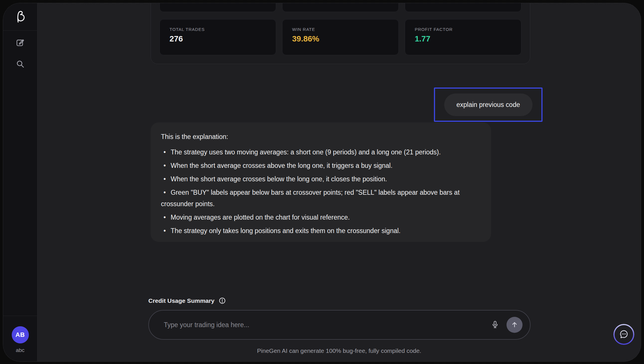 Image resolution: width=644 pixels, height=364 pixels. I want to click on chat-bubble-icon, so click(624, 335).